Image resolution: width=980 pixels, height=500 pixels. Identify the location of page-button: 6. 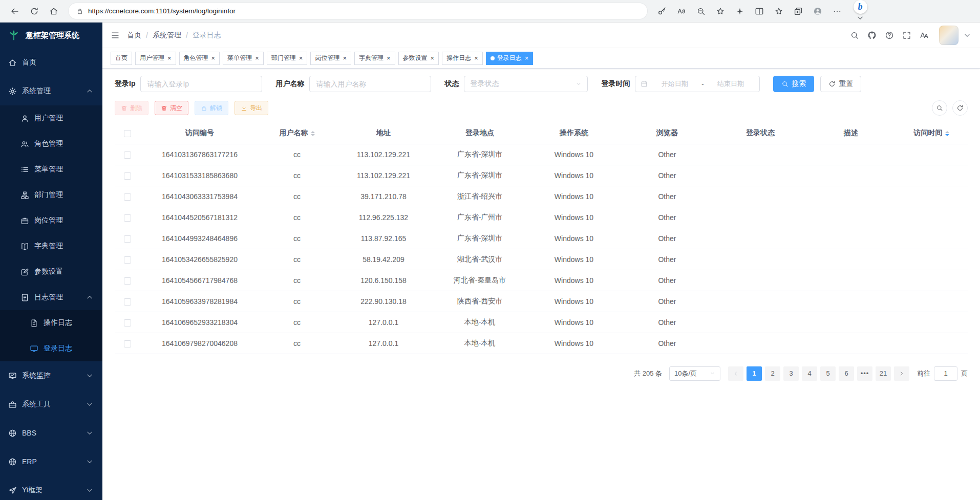
(846, 374).